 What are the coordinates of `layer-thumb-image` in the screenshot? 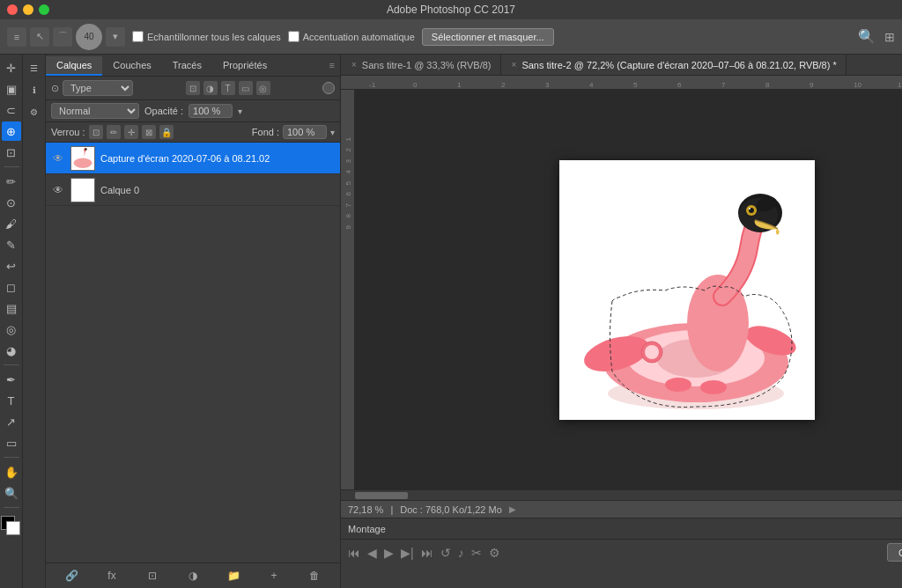 It's located at (83, 158).